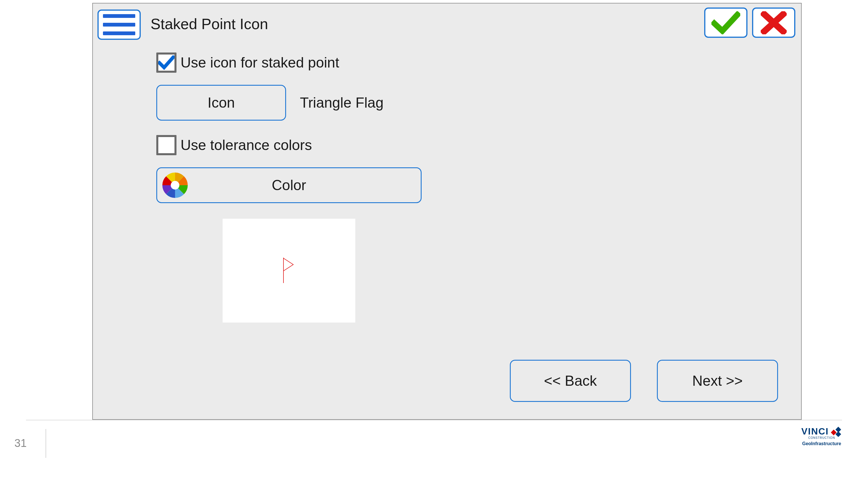 The height and width of the screenshot is (487, 868). I want to click on triangle-flag-icon, so click(289, 270).